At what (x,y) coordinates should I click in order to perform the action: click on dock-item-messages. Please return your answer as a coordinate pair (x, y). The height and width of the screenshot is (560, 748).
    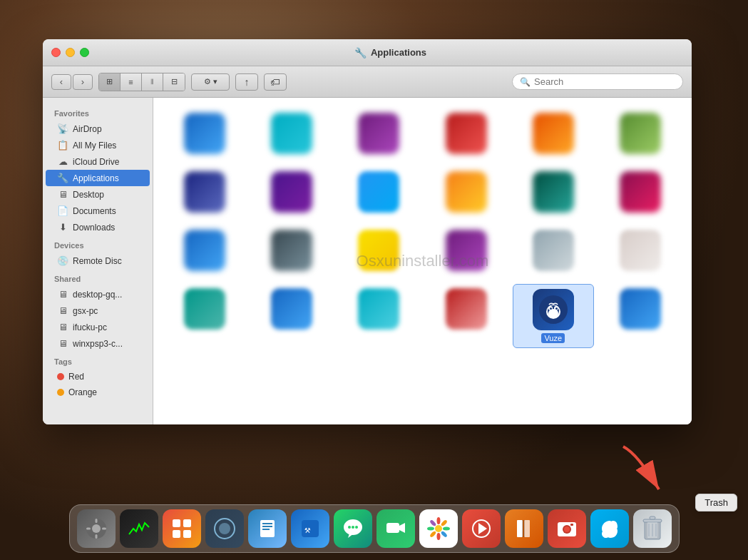
    Looking at the image, I should click on (353, 529).